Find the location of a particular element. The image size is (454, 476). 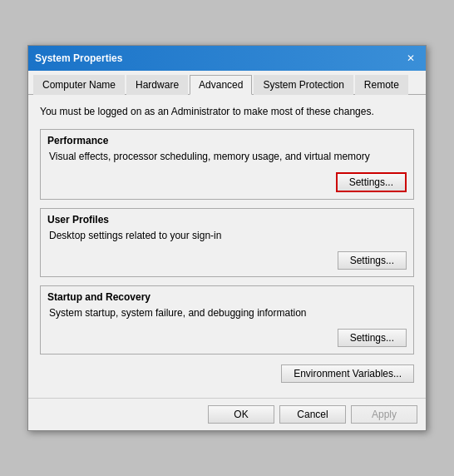

startup-recovery-settings-button: Settings... is located at coordinates (373, 338).